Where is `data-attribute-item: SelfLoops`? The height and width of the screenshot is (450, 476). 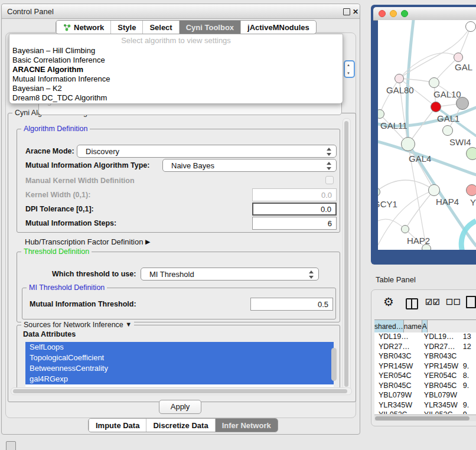 data-attribute-item: SelfLoops is located at coordinates (180, 347).